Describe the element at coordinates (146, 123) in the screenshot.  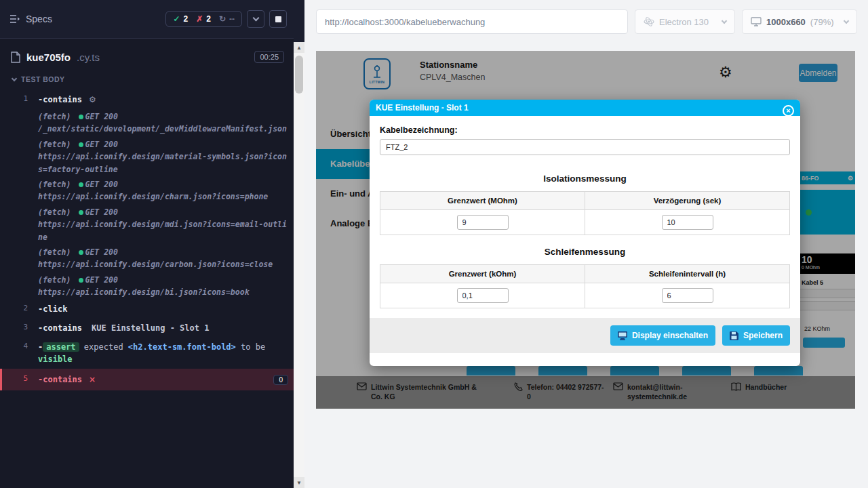
I see `fetch-log-row: (fetch)GET 200/_next/static/development/…` at that location.